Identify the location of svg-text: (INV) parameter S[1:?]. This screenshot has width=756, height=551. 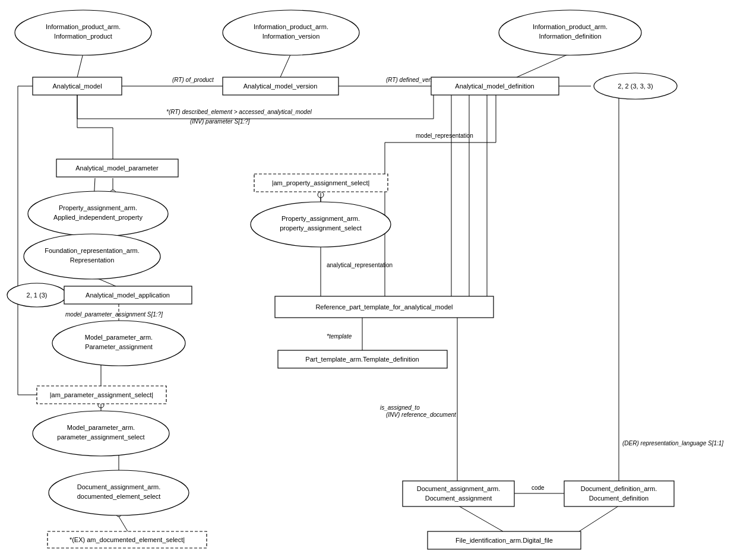
(220, 121).